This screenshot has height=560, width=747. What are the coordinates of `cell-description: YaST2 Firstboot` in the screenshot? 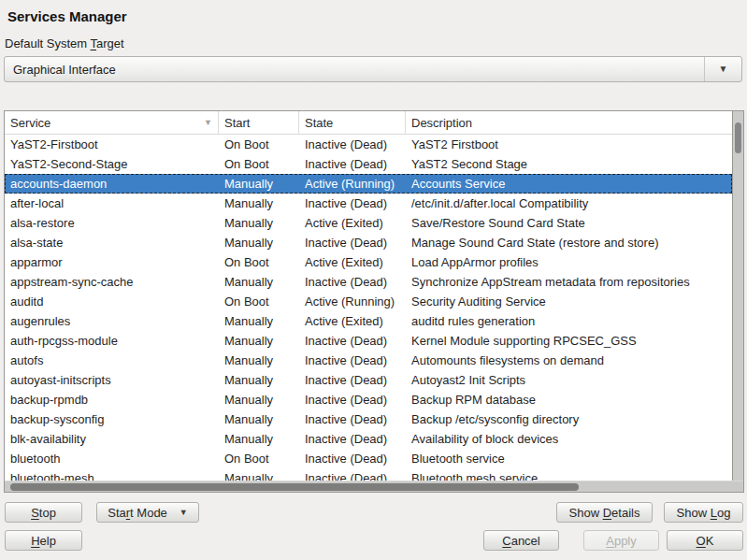 It's located at (568, 144).